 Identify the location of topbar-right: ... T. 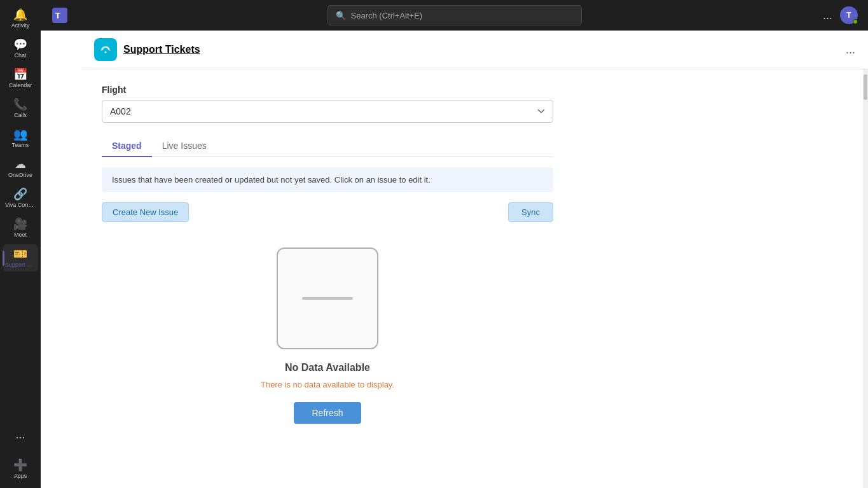
(841, 15).